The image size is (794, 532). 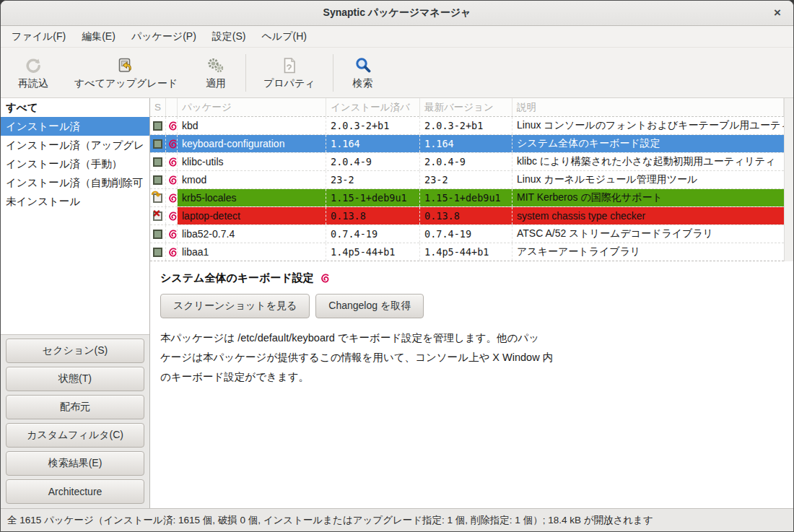 I want to click on package-row-krb5-locales: ↷krb5-locales1.15-1+deb9u11.15-1+deb9u1M…, so click(x=467, y=198).